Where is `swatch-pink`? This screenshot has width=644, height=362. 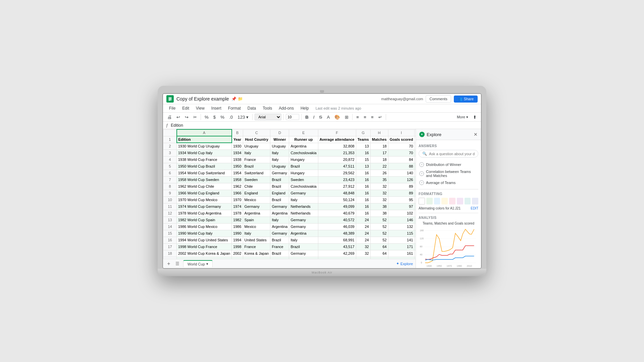
swatch-pink is located at coordinates (452, 201).